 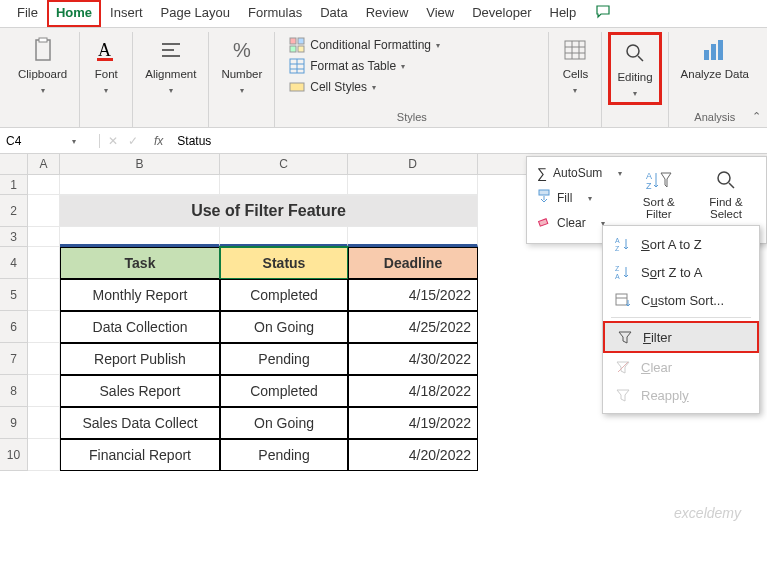 What do you see at coordinates (413, 391) in the screenshot?
I see `table-cell: 4/18/2022` at bounding box center [413, 391].